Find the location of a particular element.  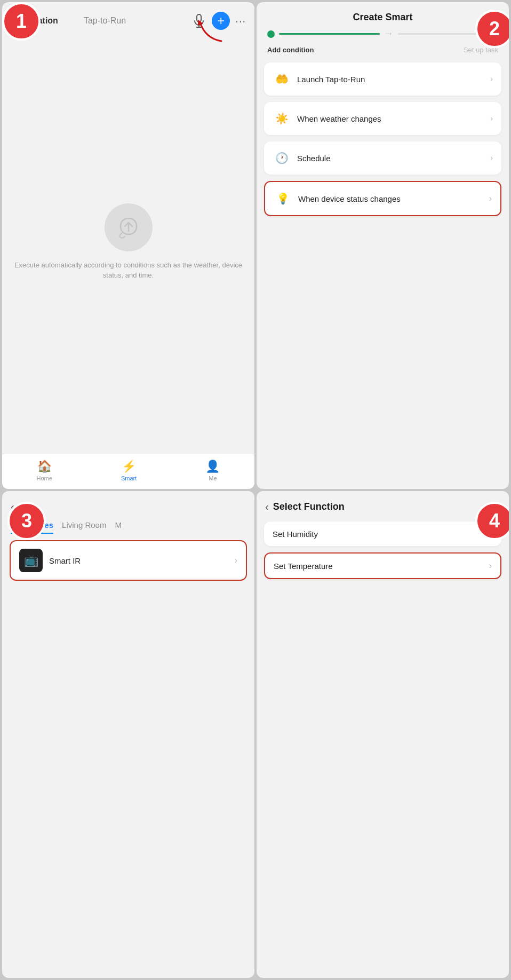

device-list: 📺 Smart IR › is located at coordinates (128, 560).